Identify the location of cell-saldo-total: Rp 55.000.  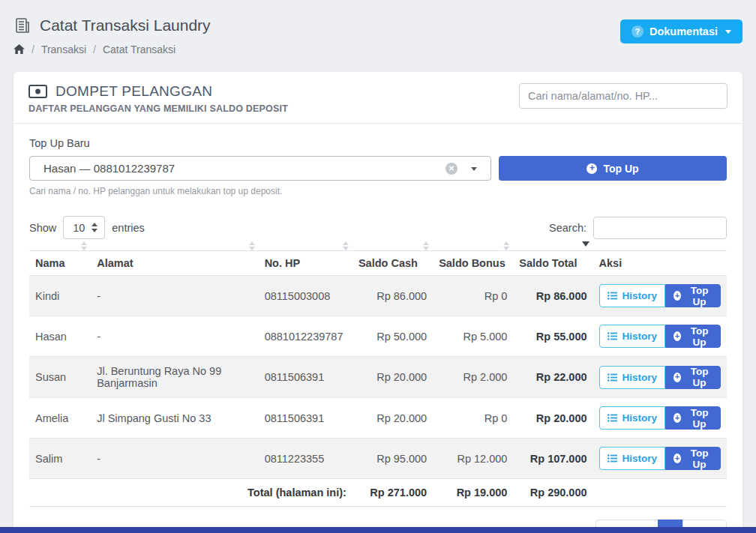
(553, 337).